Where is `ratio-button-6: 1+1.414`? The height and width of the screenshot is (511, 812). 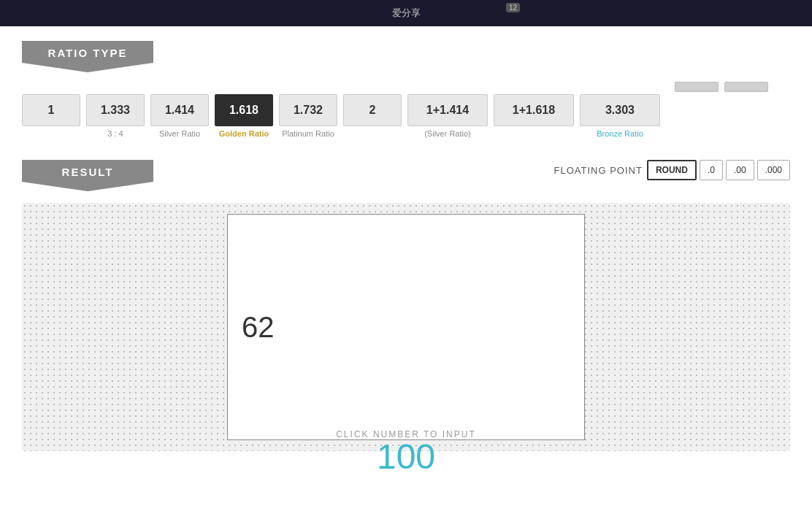
ratio-button-6: 1+1.414 is located at coordinates (448, 110).